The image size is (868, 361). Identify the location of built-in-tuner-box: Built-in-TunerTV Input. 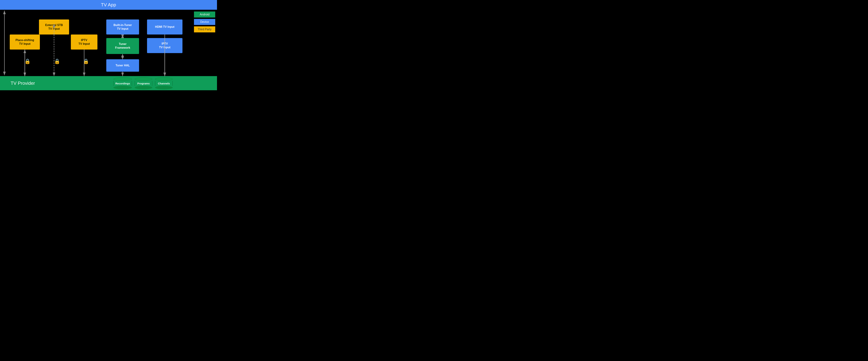
(123, 27).